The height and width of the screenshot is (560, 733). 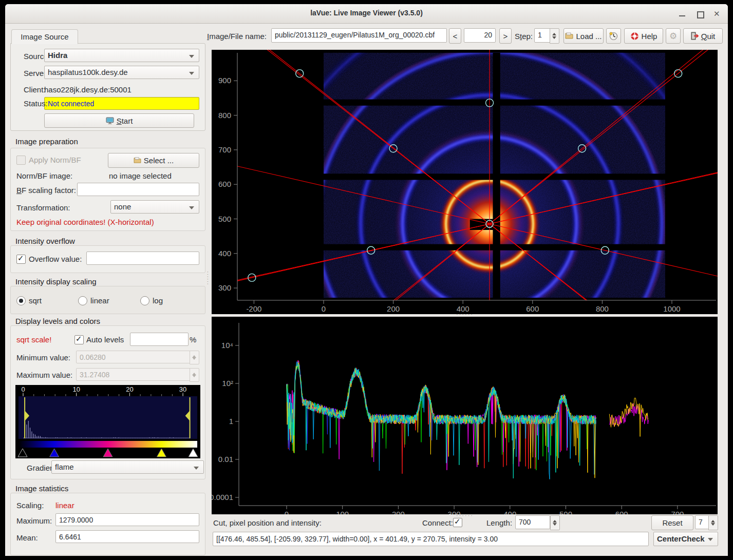 What do you see at coordinates (533, 523) in the screenshot?
I see `length-input: 700` at bounding box center [533, 523].